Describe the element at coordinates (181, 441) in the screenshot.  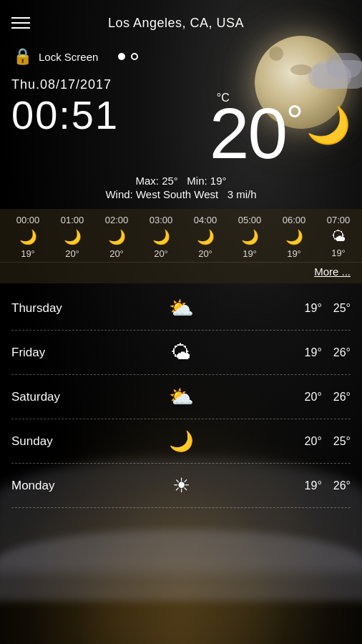
I see `day-icon: 🌙` at that location.